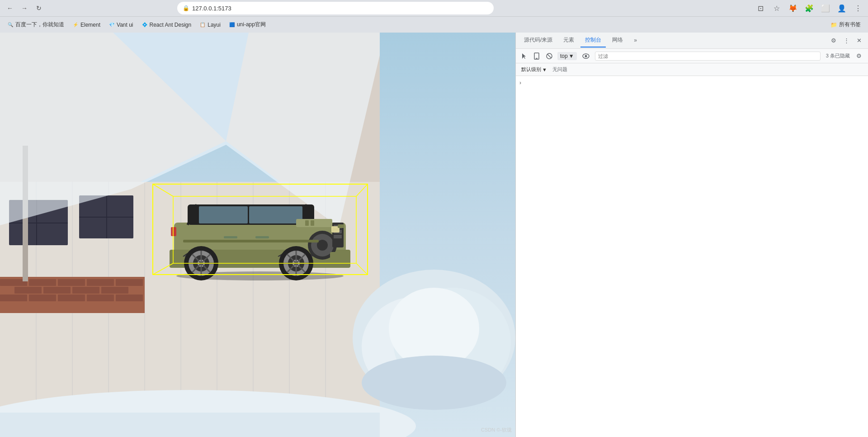 This screenshot has width=868, height=437. I want to click on level-selector: 默认级别 ▼, so click(534, 70).